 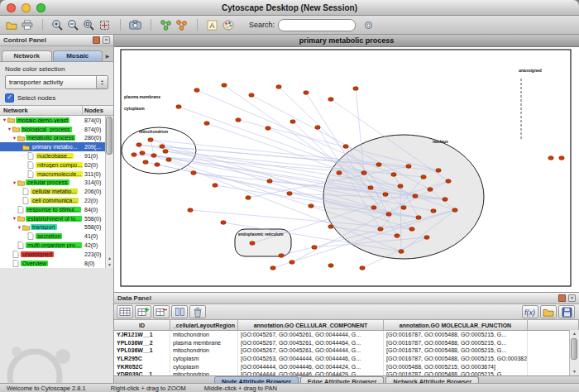 I want to click on table-scroll-down-icon: ▼, so click(x=574, y=372).